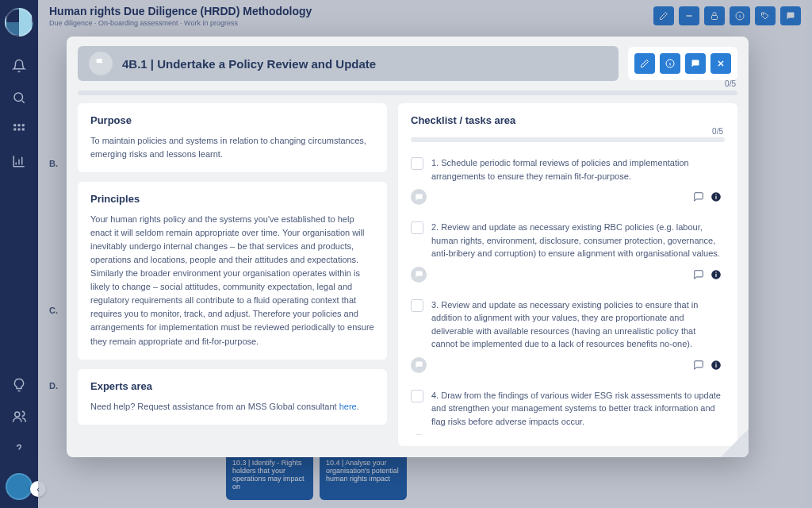 Image resolution: width=812 pixels, height=508 pixels. What do you see at coordinates (19, 66) in the screenshot?
I see `bell-icon` at bounding box center [19, 66].